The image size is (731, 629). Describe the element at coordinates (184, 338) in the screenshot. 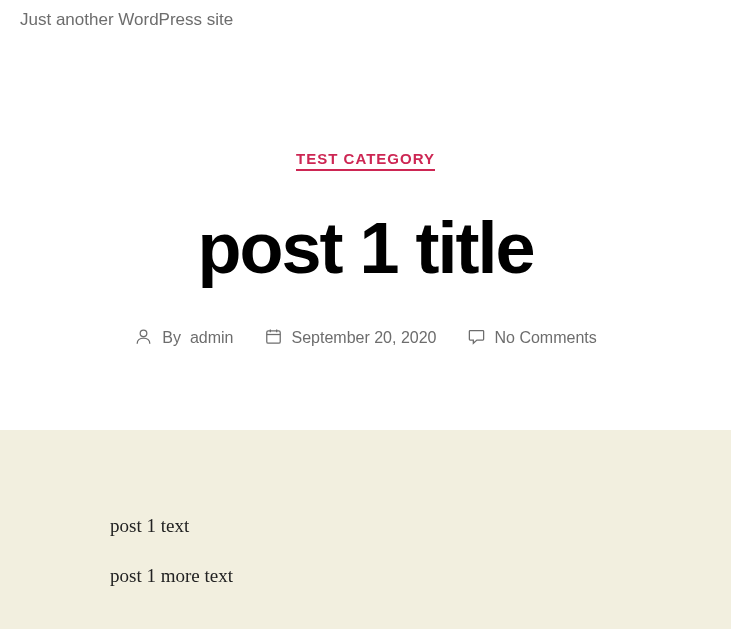

I see `author-meta: By admin` at that location.